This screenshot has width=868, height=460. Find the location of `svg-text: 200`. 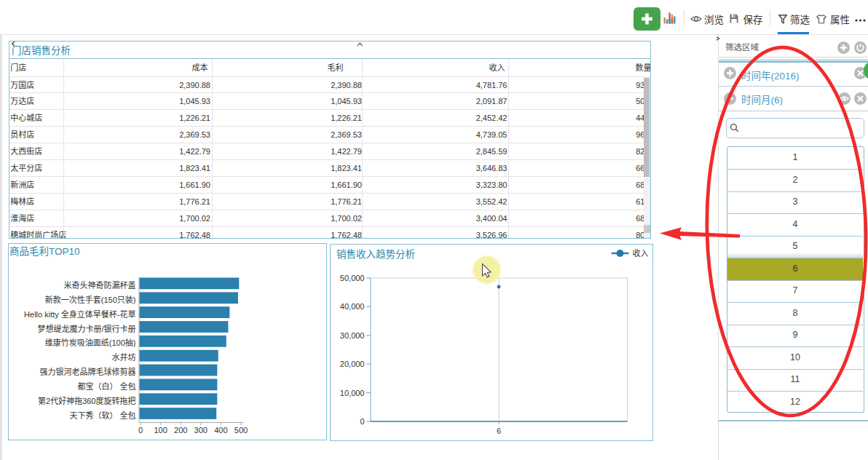

svg-text: 200 is located at coordinates (181, 429).